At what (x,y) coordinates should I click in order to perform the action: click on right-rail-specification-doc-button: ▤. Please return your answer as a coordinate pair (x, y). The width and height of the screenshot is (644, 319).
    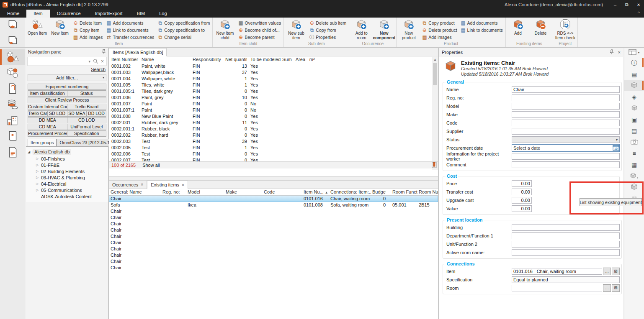
    Looking at the image, I should click on (634, 74).